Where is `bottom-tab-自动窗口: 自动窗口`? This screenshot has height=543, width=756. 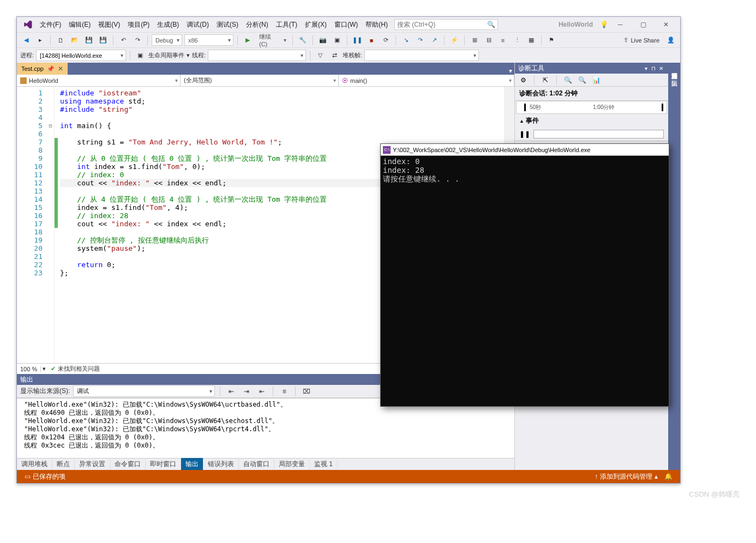
bottom-tab-自动窗口: 自动窗口 is located at coordinates (256, 464).